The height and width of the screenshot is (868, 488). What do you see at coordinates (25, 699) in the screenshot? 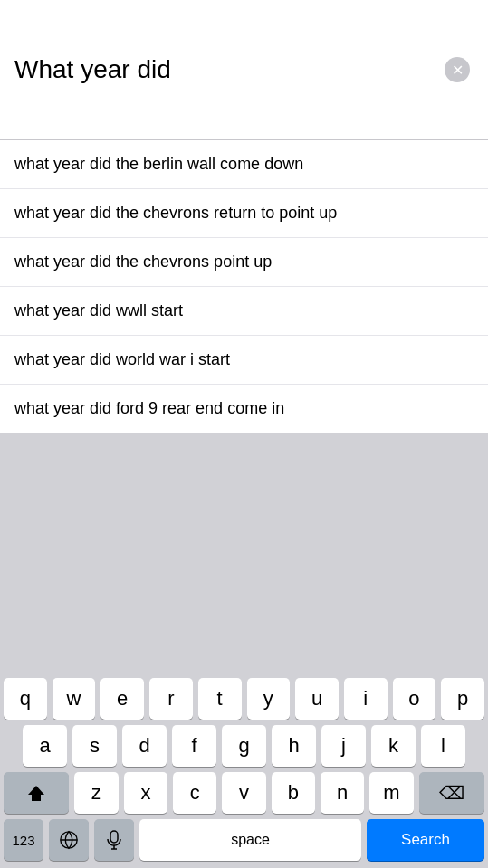
I see `key-q: q` at bounding box center [25, 699].